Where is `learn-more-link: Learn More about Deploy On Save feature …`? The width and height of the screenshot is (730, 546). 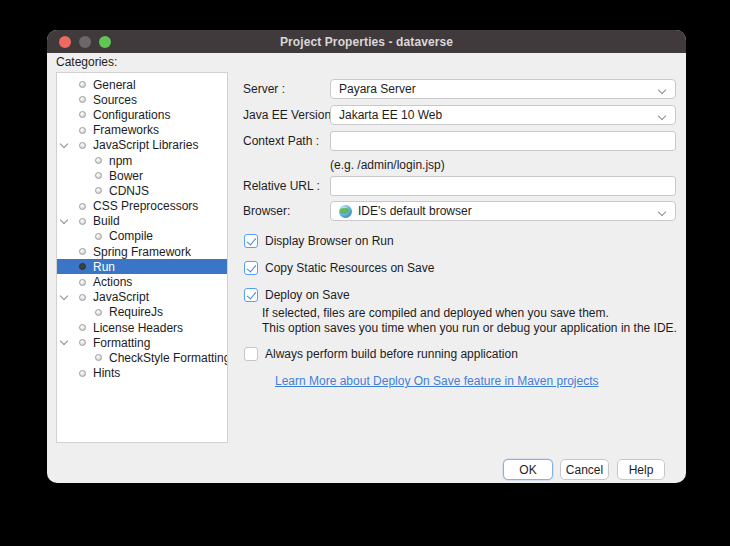 learn-more-link: Learn More about Deploy On Save feature … is located at coordinates (437, 381).